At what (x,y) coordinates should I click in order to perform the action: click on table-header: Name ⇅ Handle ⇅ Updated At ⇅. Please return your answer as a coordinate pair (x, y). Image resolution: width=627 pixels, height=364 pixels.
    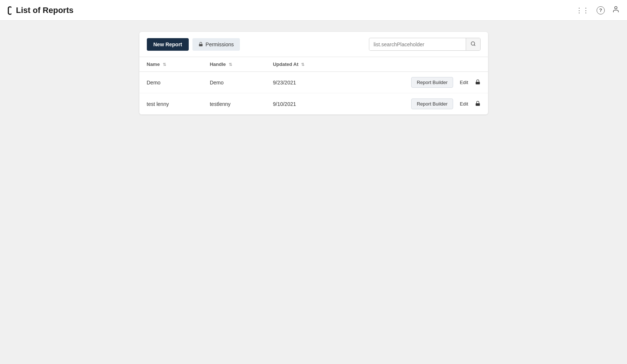
    Looking at the image, I should click on (314, 64).